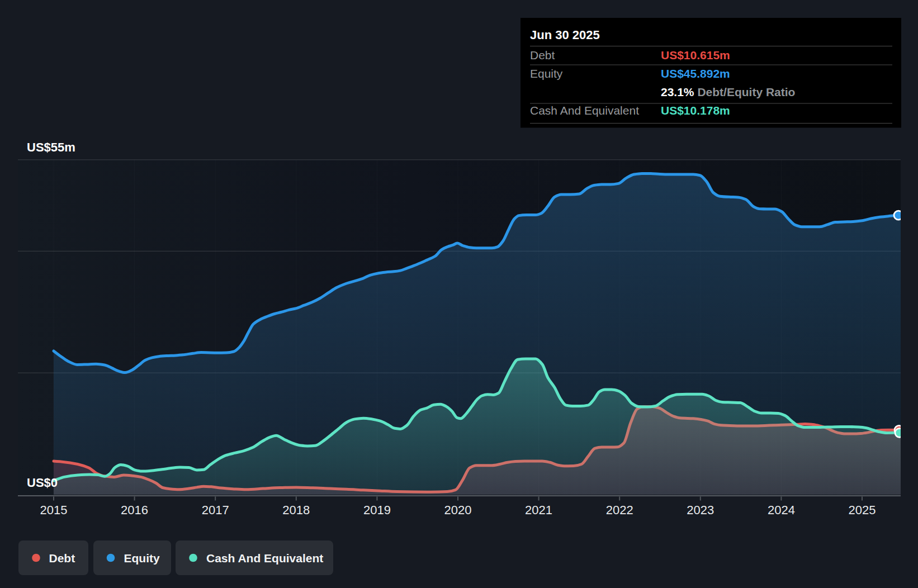 The height and width of the screenshot is (588, 918). What do you see at coordinates (619, 510) in the screenshot?
I see `svg-text: 2022` at bounding box center [619, 510].